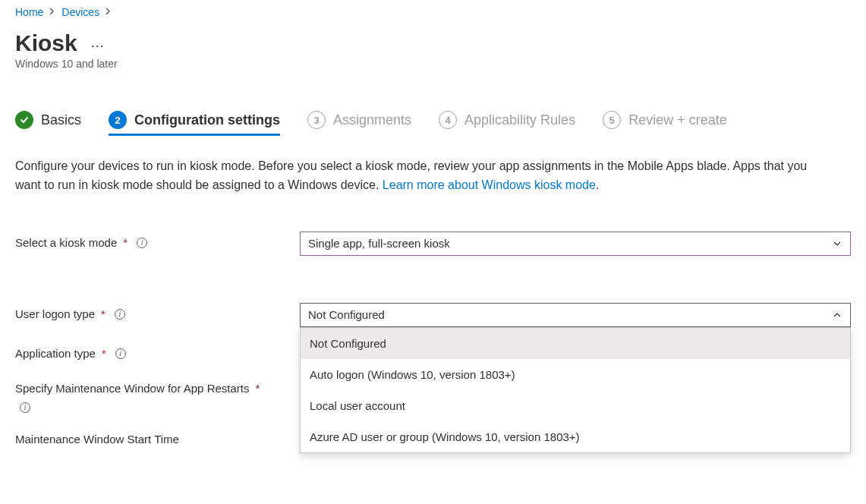 This screenshot has height=504, width=866. What do you see at coordinates (433, 11) in the screenshot?
I see `breadcrumb: Home Devices` at bounding box center [433, 11].